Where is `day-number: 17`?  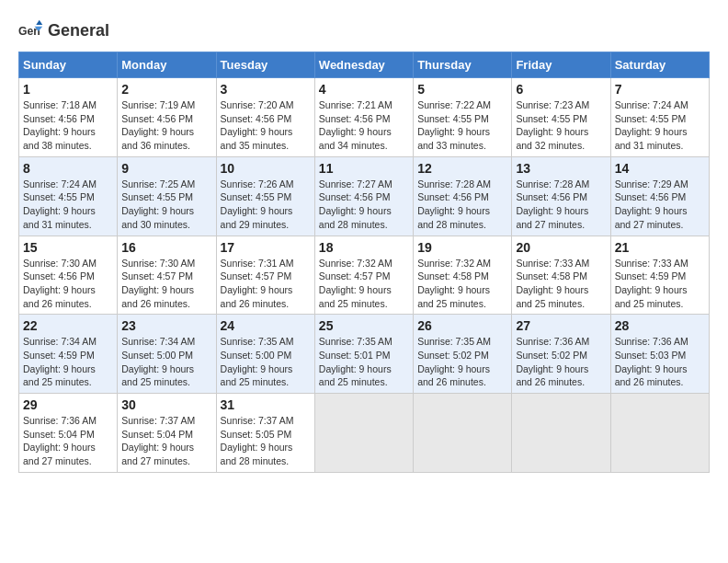
day-number: 17 is located at coordinates (266, 247).